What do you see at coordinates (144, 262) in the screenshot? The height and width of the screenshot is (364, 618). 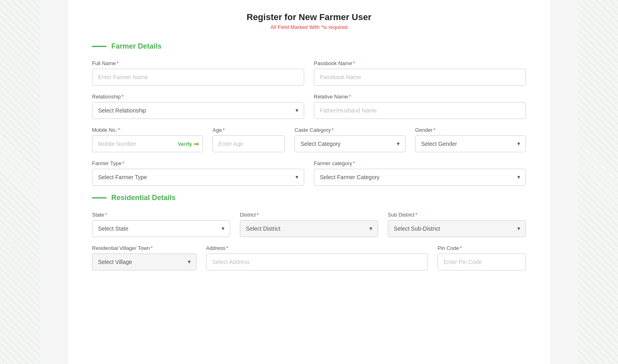 I see `village-select-wrapper: Select Village ▼` at bounding box center [144, 262].